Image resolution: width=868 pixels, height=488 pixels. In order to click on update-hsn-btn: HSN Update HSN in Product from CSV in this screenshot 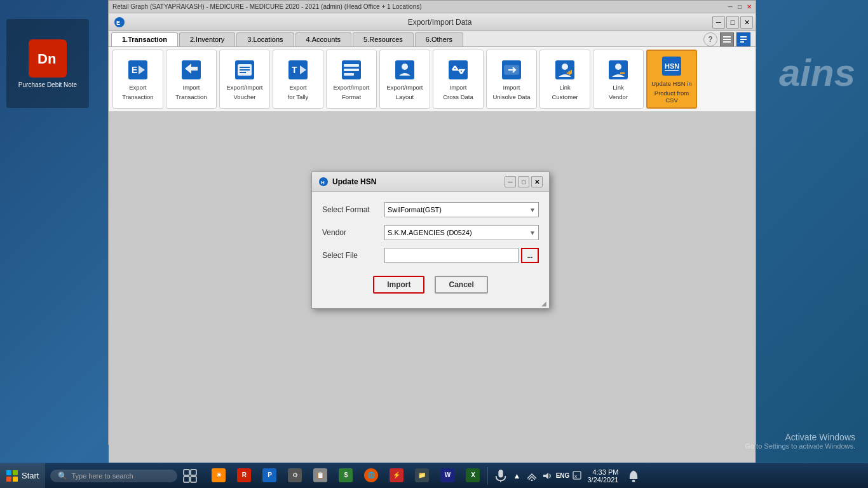, I will do `click(672, 79)`.